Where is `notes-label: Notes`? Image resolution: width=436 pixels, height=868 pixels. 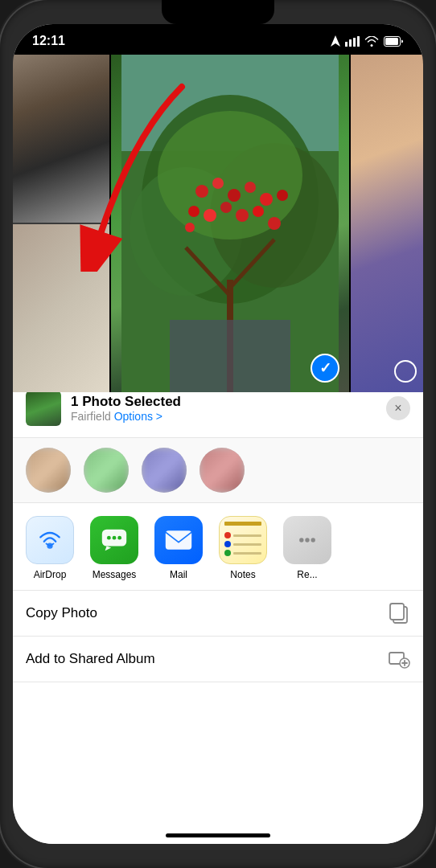
notes-label: Notes is located at coordinates (243, 575).